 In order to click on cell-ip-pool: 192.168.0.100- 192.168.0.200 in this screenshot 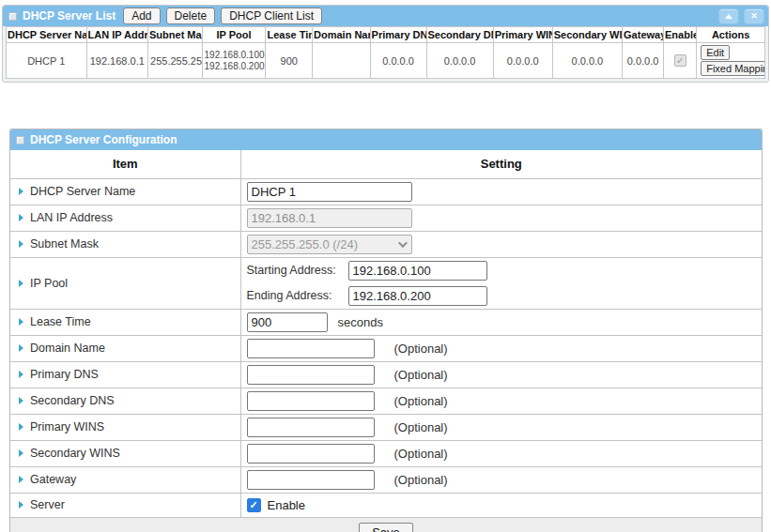, I will do `click(234, 61)`.